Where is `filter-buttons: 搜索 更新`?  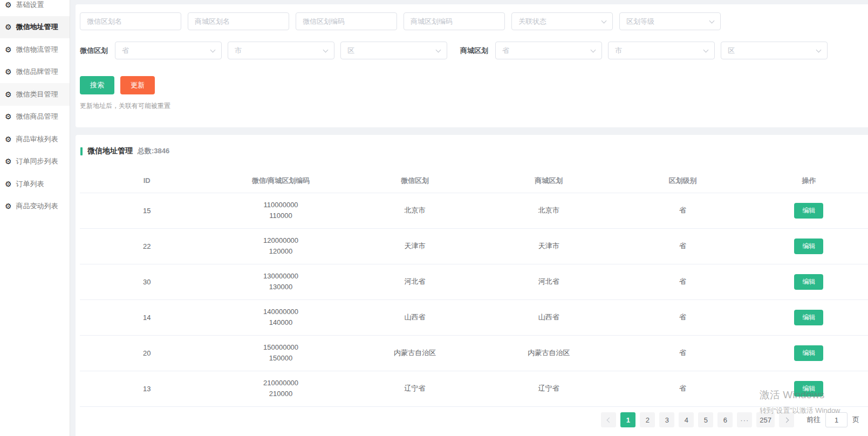
filter-buttons: 搜索 更新 is located at coordinates (471, 85).